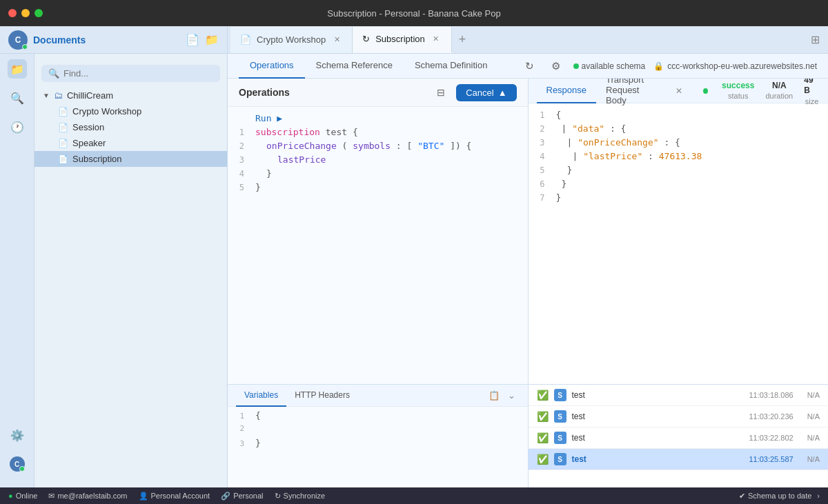 This screenshot has height=504, width=828. Describe the element at coordinates (436, 39) in the screenshot. I see `tab-close-active-icon: ✕` at that location.